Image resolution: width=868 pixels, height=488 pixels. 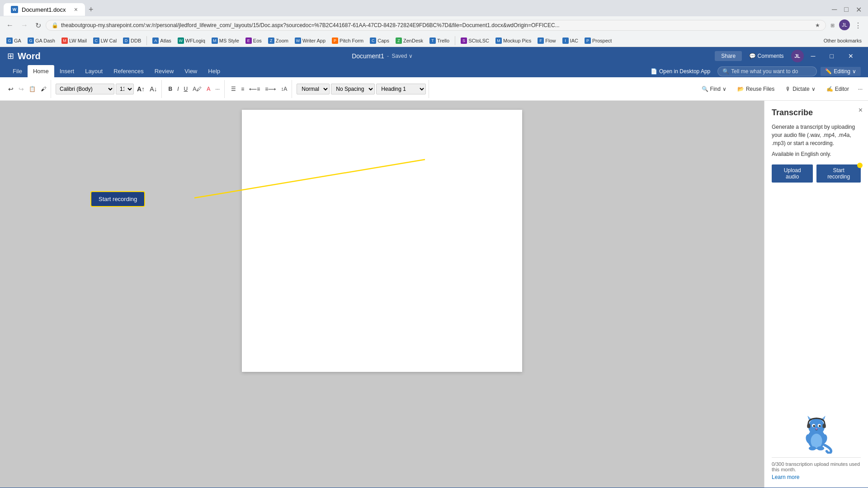 What do you see at coordinates (178, 89) in the screenshot?
I see `italic-btn: I` at bounding box center [178, 89].